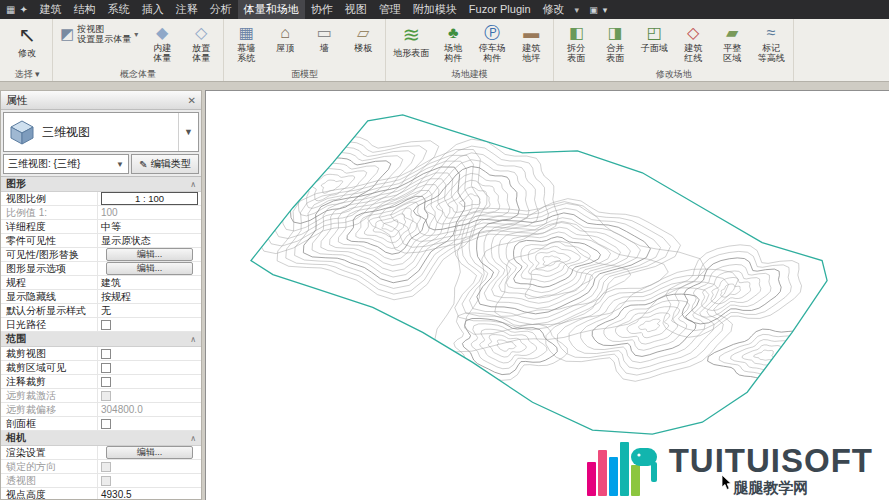 The height and width of the screenshot is (500, 889). What do you see at coordinates (576, 53) in the screenshot?
I see `ribbon-button-label: 拆分表面` at bounding box center [576, 53].